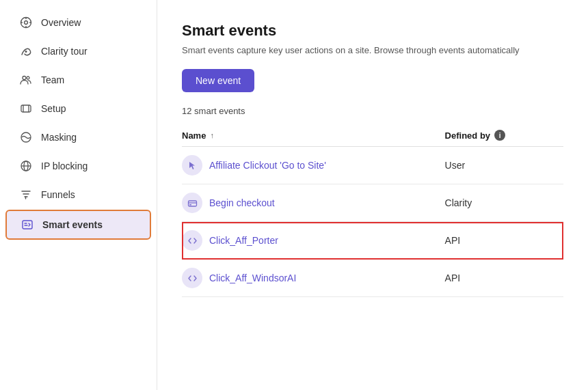 The image size is (588, 390). Describe the element at coordinates (72, 225) in the screenshot. I see `sidebar-item-smart-events-label: Smart events` at that location.